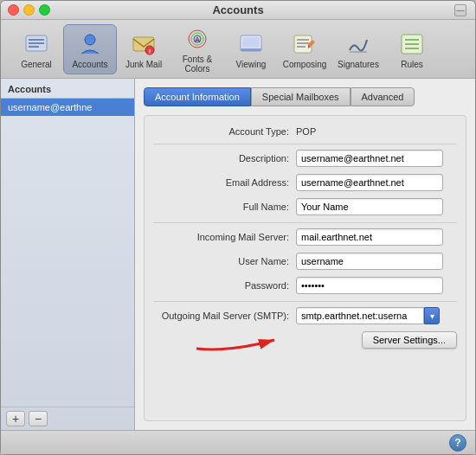 The height and width of the screenshot is (455, 476). I want to click on sidebar-footer: + −, so click(68, 419).